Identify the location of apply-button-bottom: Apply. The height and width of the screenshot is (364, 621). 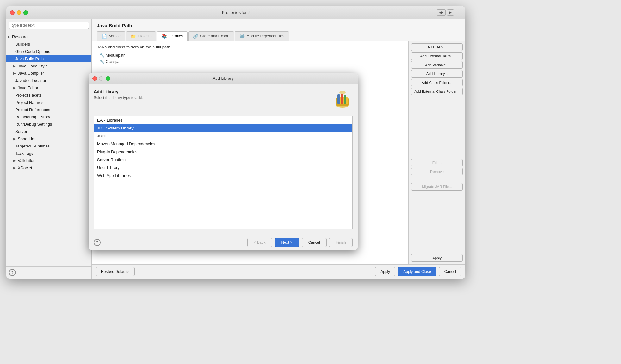
(385, 272).